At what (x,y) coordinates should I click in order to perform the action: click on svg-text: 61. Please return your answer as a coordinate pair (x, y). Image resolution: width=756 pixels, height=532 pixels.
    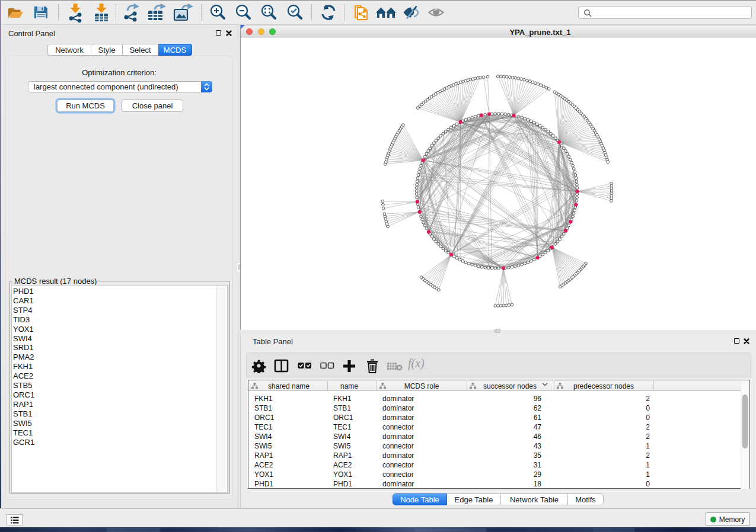
    Looking at the image, I should click on (538, 418).